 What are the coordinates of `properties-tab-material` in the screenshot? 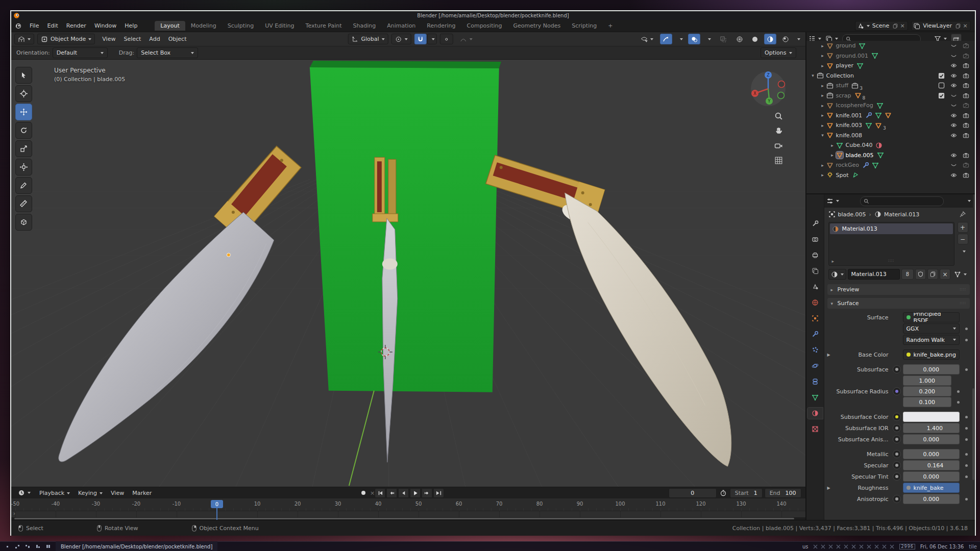 It's located at (815, 413).